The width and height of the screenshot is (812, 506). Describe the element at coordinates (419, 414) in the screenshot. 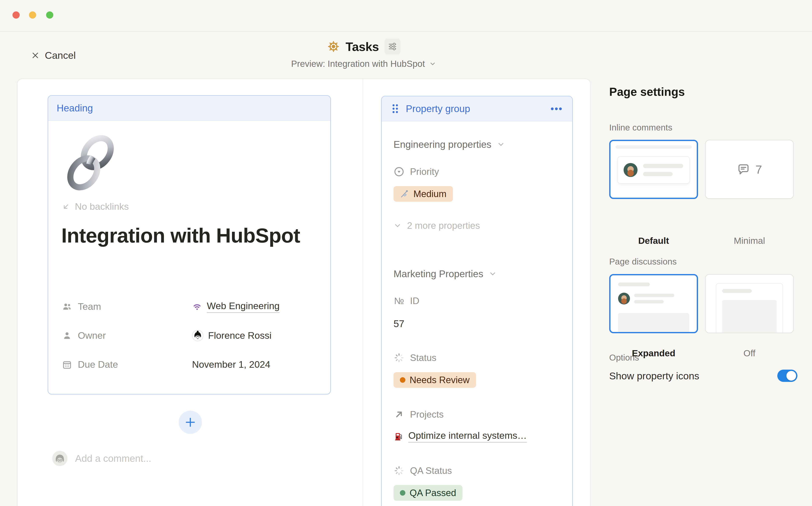

I see `projects-property-row: Projects` at that location.